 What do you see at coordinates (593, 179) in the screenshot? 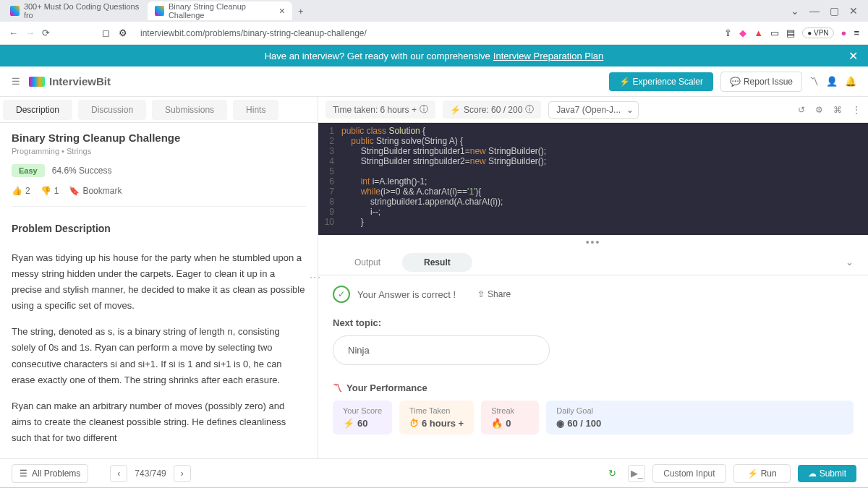
I see `code-editor: 1public class Solution { 2 public String…` at bounding box center [593, 179].